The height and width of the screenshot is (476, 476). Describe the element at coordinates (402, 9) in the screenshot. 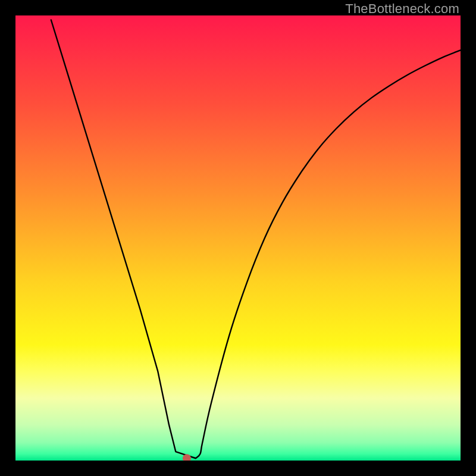

I see `watermark-text: TheBottleneck.com` at that location.